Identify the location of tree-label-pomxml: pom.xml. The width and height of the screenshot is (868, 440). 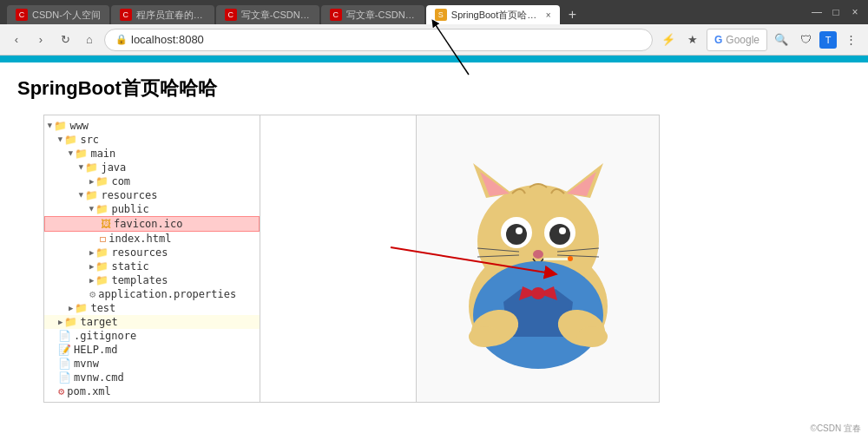
(89, 391).